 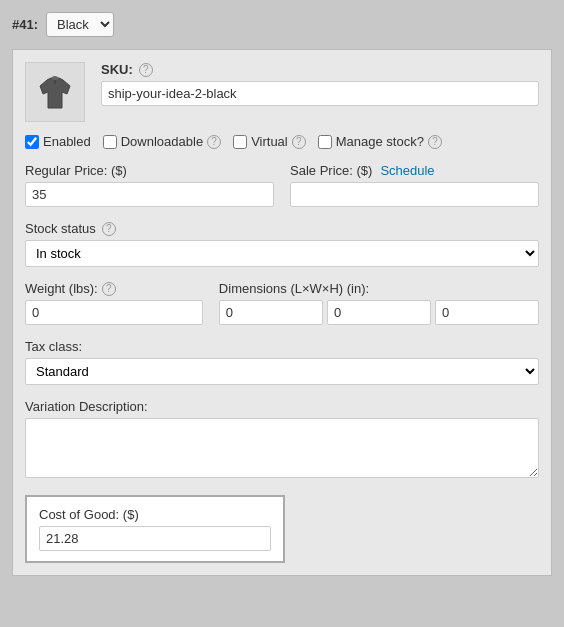 I want to click on cost-of-good-section: Cost of Good: ($), so click(x=155, y=529).